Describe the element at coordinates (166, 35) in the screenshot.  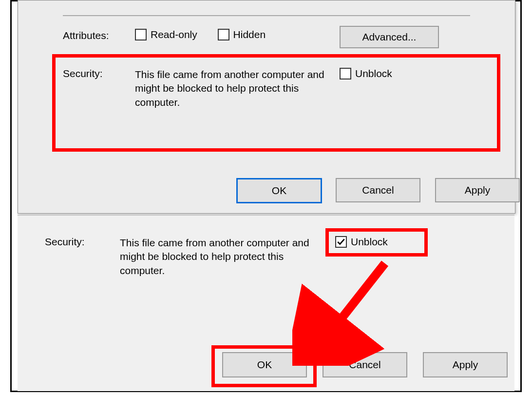
I see `readonly-checkbox: Read-only` at that location.